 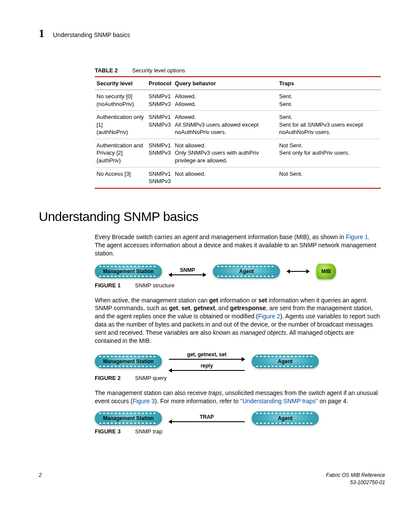 What do you see at coordinates (186, 308) in the screenshot?
I see `text-bold: set` at bounding box center [186, 308].